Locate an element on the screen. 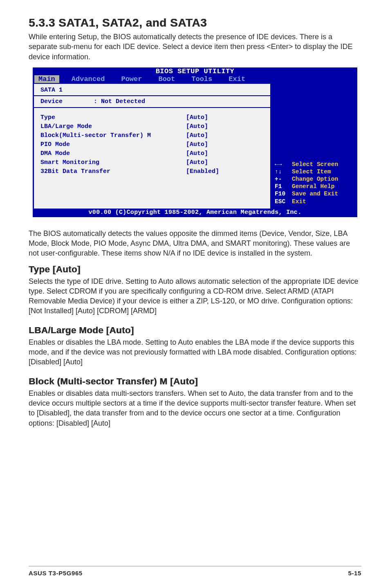  help-key: ↑↓ is located at coordinates (283, 172).